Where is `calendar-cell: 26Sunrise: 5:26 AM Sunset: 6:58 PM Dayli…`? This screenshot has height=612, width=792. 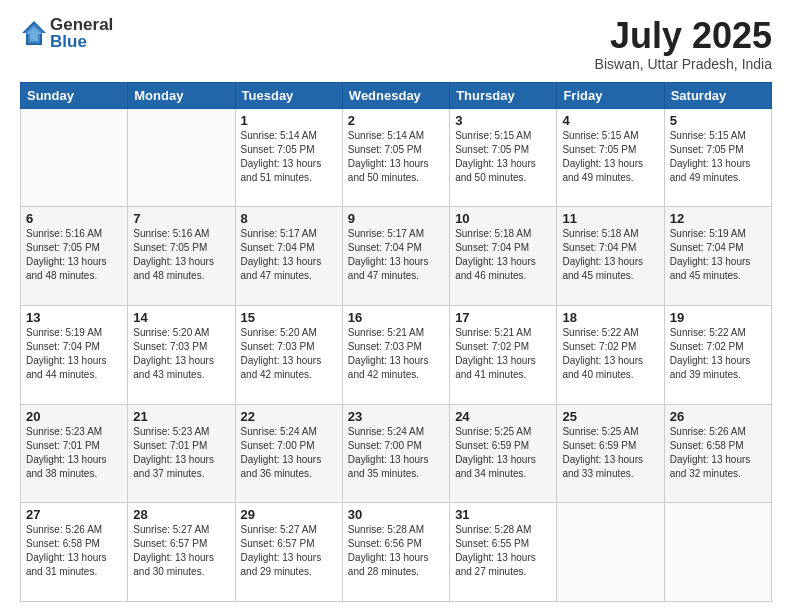
calendar-cell: 26Sunrise: 5:26 AM Sunset: 6:58 PM Dayli… is located at coordinates (718, 454).